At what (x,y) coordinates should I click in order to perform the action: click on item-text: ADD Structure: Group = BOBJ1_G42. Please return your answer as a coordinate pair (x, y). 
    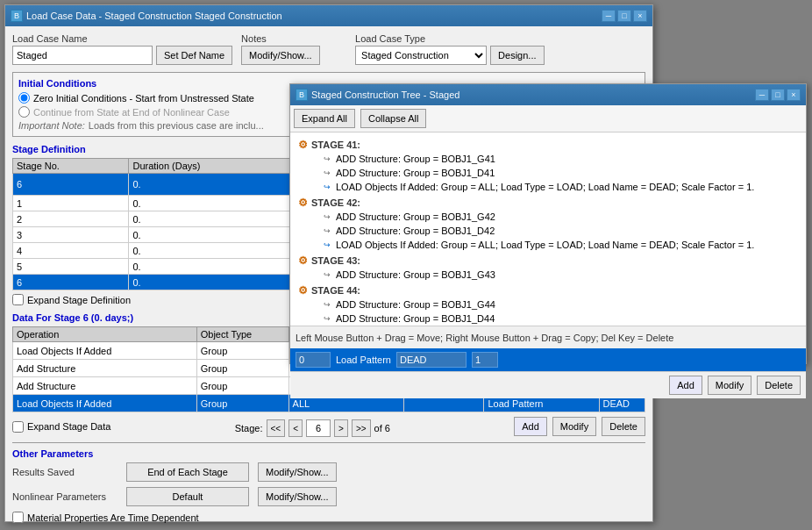
    Looking at the image, I should click on (416, 217).